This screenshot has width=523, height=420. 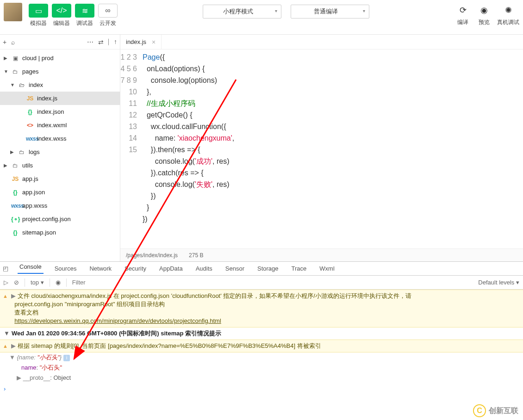 I want to click on search-icon: ⌕, so click(x=13, y=42).